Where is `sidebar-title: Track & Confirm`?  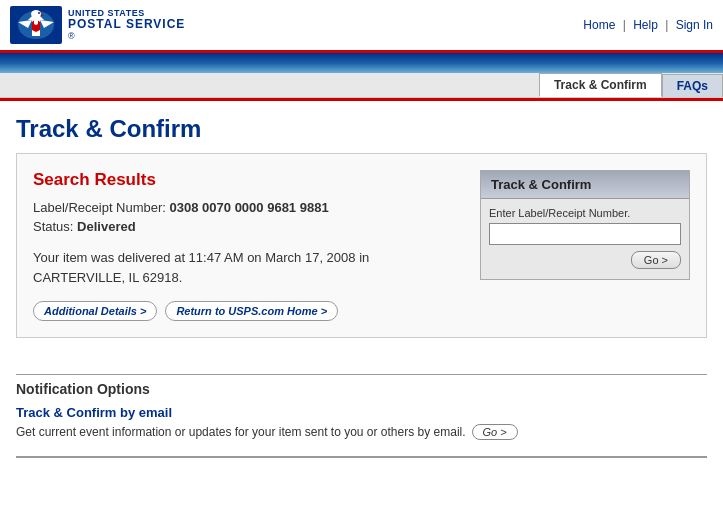 sidebar-title: Track & Confirm is located at coordinates (585, 185).